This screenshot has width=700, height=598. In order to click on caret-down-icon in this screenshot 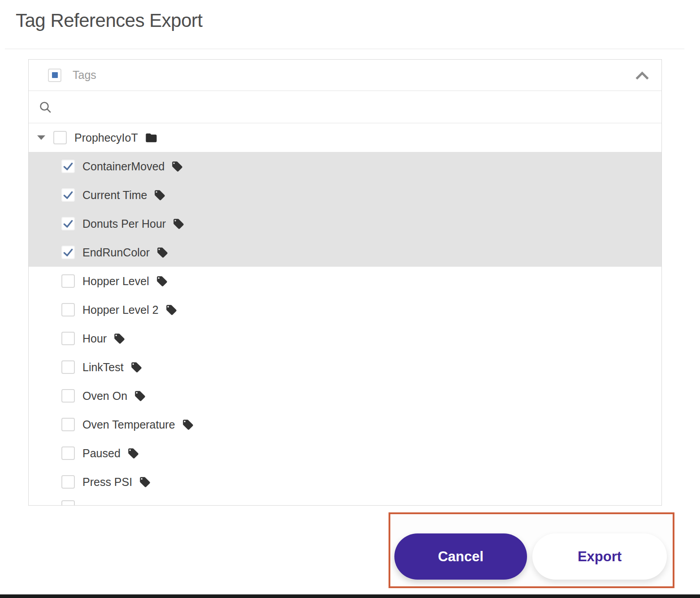, I will do `click(41, 138)`.